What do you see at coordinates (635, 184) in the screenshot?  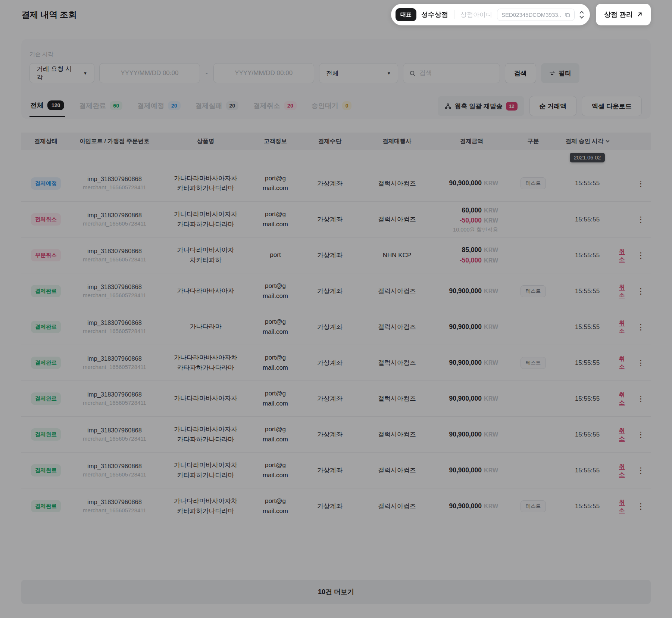 I see `cell-actions: ⋮` at bounding box center [635, 184].